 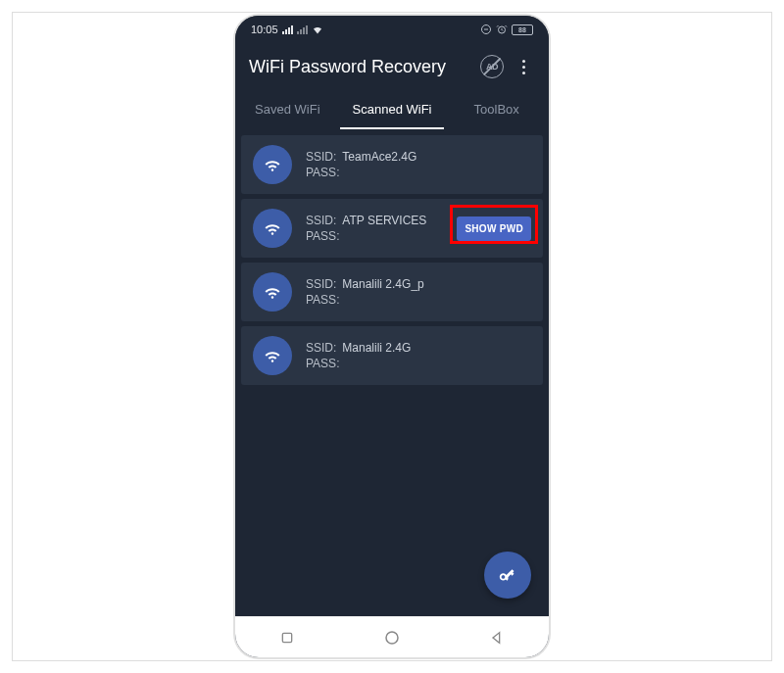 What do you see at coordinates (392, 29) in the screenshot?
I see `status-bar: 10:05 88` at bounding box center [392, 29].